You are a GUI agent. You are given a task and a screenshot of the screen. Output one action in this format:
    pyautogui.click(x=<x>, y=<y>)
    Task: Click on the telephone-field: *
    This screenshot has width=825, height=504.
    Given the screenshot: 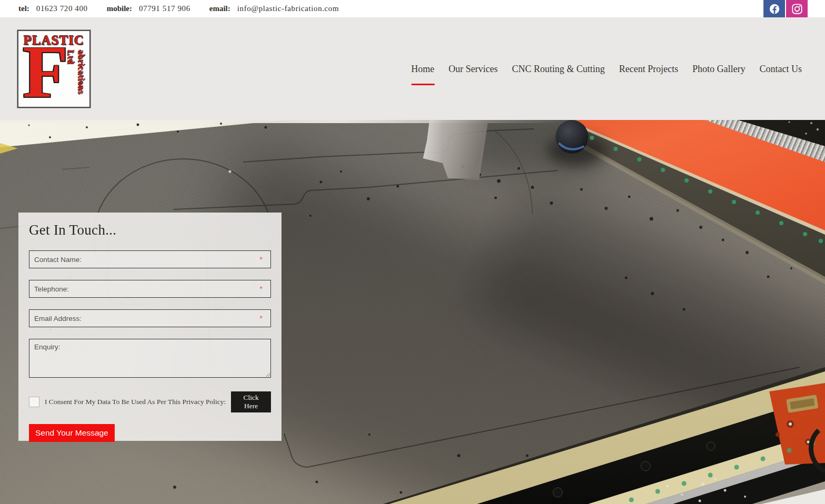 What is the action you would take?
    pyautogui.click(x=150, y=289)
    